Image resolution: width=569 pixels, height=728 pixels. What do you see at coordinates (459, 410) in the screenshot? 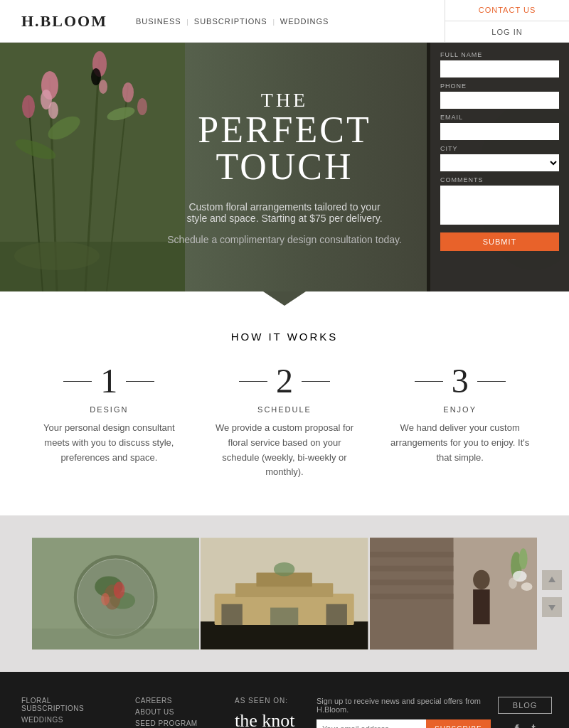
I see `step-3-label: ENJOY` at bounding box center [459, 410].